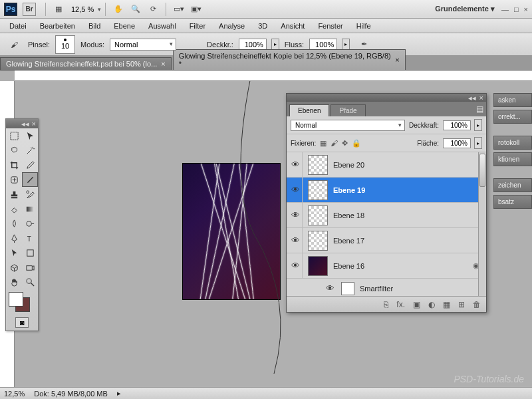 This screenshot has height=399, width=532. What do you see at coordinates (30, 253) in the screenshot?
I see `shape-tool-icon` at bounding box center [30, 253].